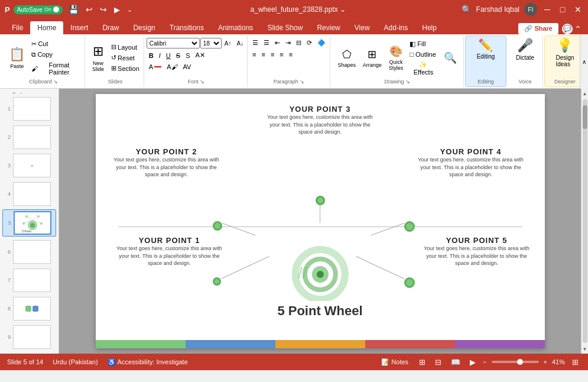  What do you see at coordinates (285, 28) in the screenshot?
I see `tab-slideshow: Slide Show` at bounding box center [285, 28].